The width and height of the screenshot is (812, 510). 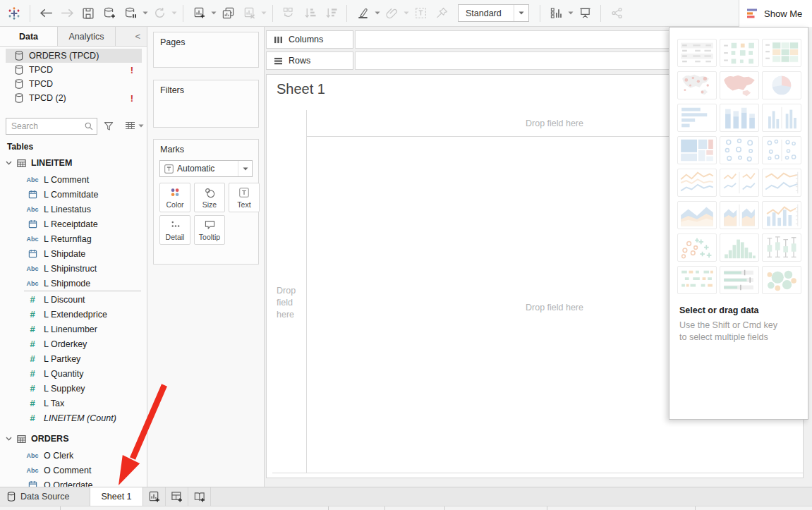 What do you see at coordinates (200, 497) in the screenshot?
I see `new-story-button` at bounding box center [200, 497].